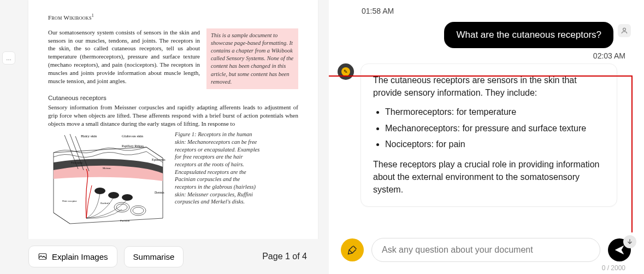 This screenshot has height=274, width=644. I want to click on page-header-sup: 1, so click(93, 15).